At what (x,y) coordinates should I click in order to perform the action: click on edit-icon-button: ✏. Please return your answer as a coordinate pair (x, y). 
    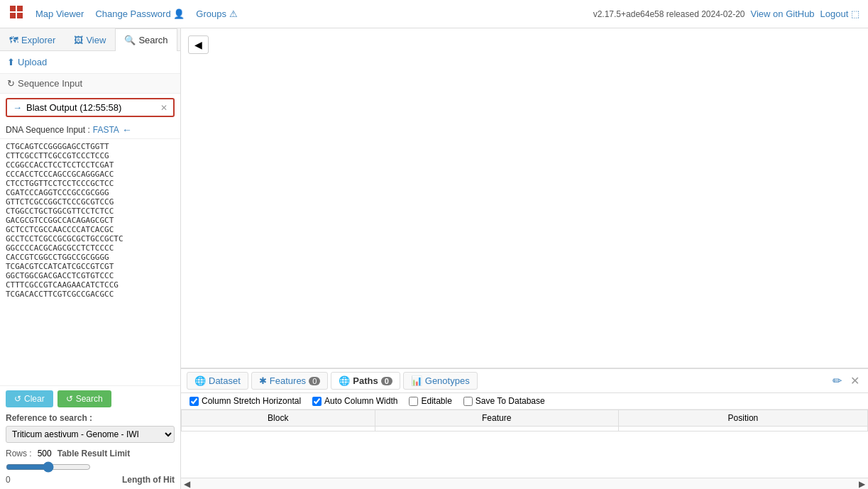
    Looking at the image, I should click on (837, 380).